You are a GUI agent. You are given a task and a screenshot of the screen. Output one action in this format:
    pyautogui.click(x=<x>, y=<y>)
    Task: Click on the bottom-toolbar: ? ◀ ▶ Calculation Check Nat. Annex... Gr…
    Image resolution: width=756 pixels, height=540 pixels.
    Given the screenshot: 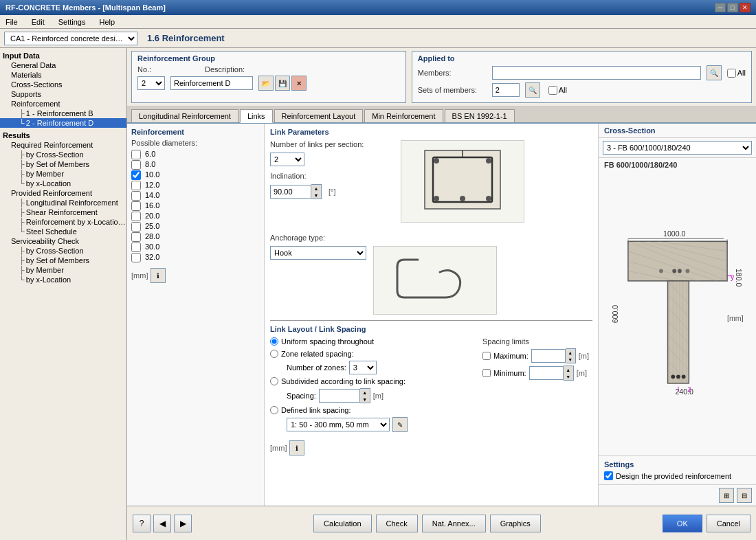 What is the action you would take?
    pyautogui.click(x=441, y=523)
    